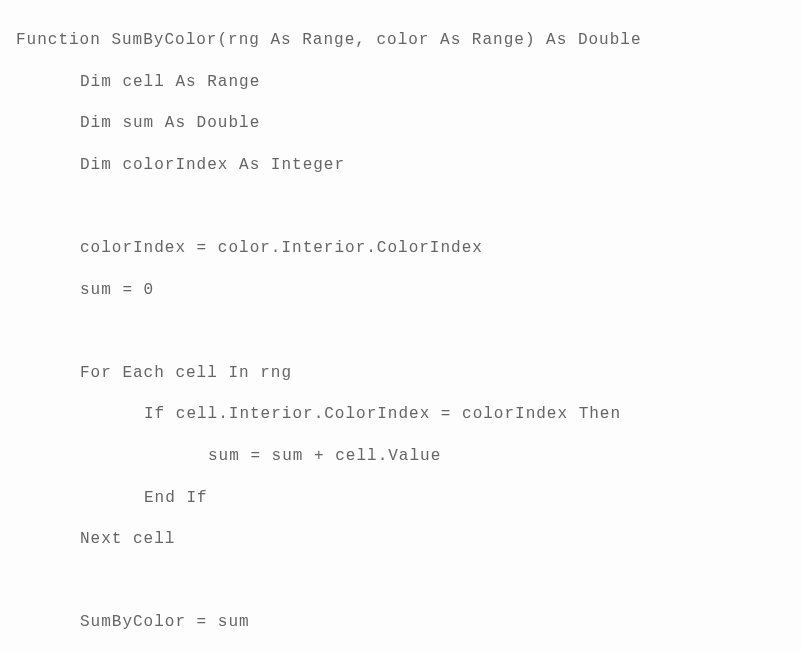 The width and height of the screenshot is (801, 653). Describe the element at coordinates (400, 540) in the screenshot. I see `code-line: Next cell` at that location.